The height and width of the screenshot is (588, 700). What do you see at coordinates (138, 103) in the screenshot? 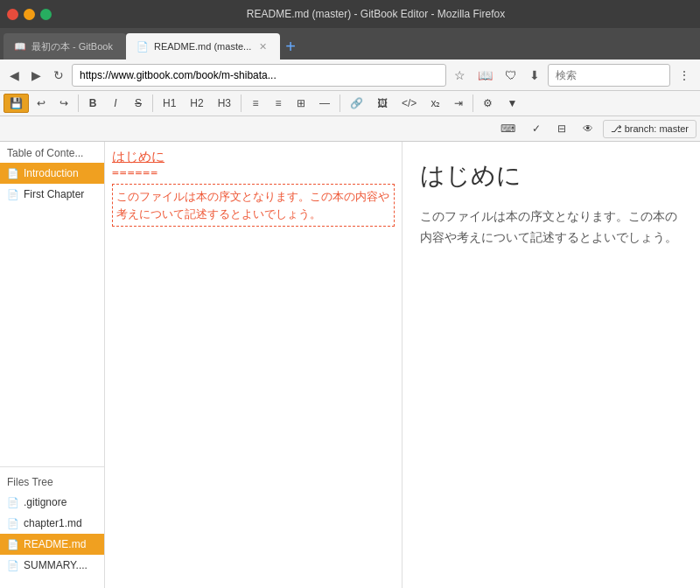
I see `strikethrough-button: S` at bounding box center [138, 103].